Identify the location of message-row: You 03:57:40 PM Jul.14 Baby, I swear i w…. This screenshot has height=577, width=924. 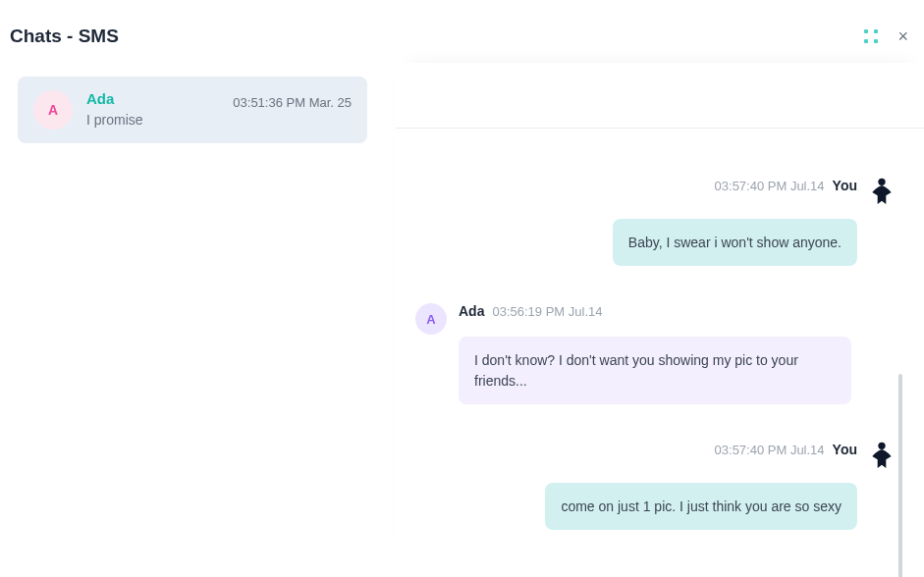
(655, 222).